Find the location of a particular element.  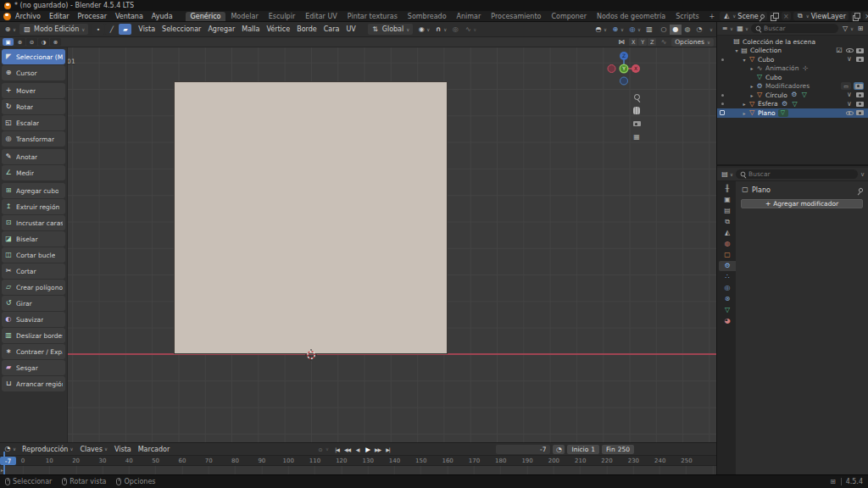

snap-button: ∩∨ is located at coordinates (441, 30).